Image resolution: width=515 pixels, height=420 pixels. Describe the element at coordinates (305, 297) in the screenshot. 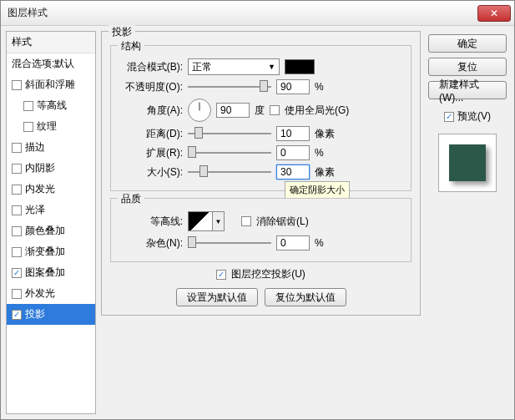

I see `reset-default-button: 复位为默认值` at that location.